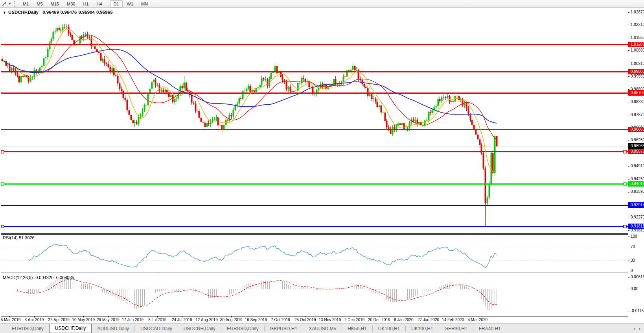  I want to click on chart-tabbar: EURUSD,DailyUSDCHF,DailyAUDUSD,DailyUSDC…, so click(322, 328).